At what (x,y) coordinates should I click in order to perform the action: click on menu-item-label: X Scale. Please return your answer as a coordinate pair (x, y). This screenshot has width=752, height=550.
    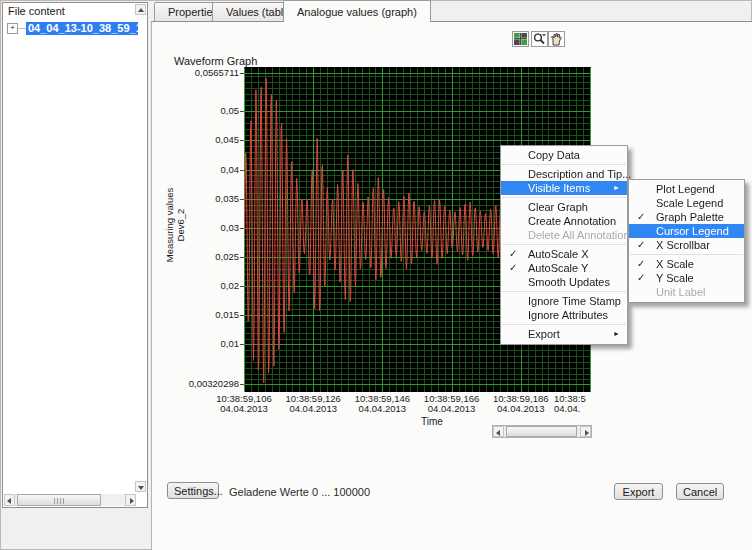
    Looking at the image, I should click on (675, 264).